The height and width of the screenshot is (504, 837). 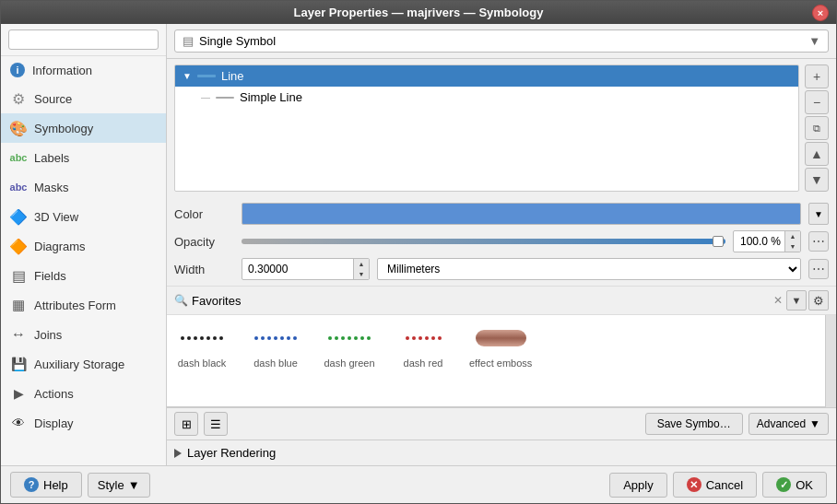 I want to click on symbol-dash-red: dash red, so click(x=423, y=346).